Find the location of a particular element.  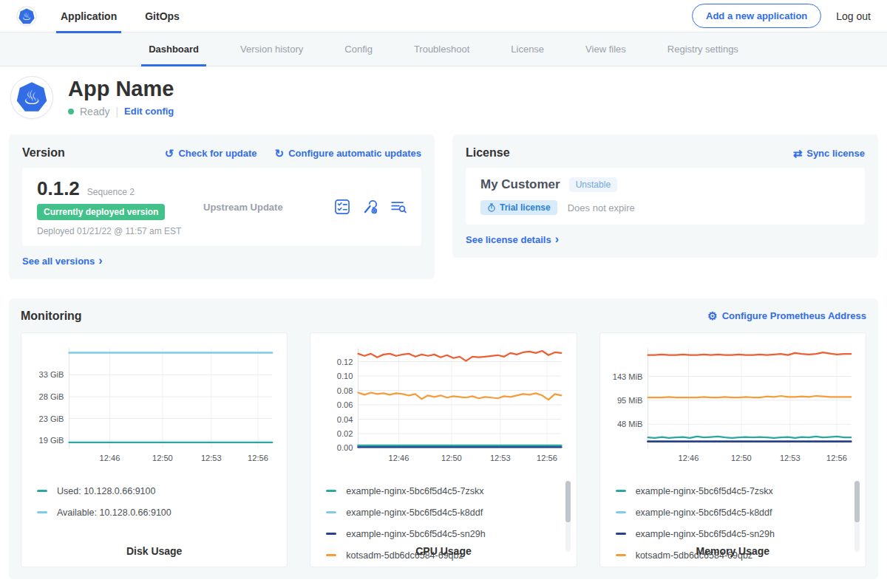

configure-prometheus-link: ⚙ Configure Prometheus Address is located at coordinates (786, 316).